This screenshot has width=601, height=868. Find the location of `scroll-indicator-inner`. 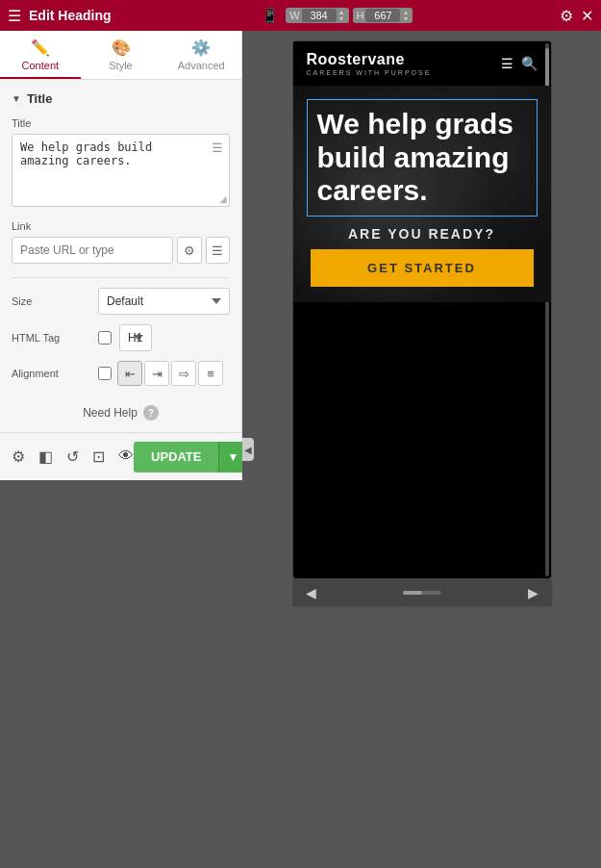

scroll-indicator-inner is located at coordinates (413, 593).